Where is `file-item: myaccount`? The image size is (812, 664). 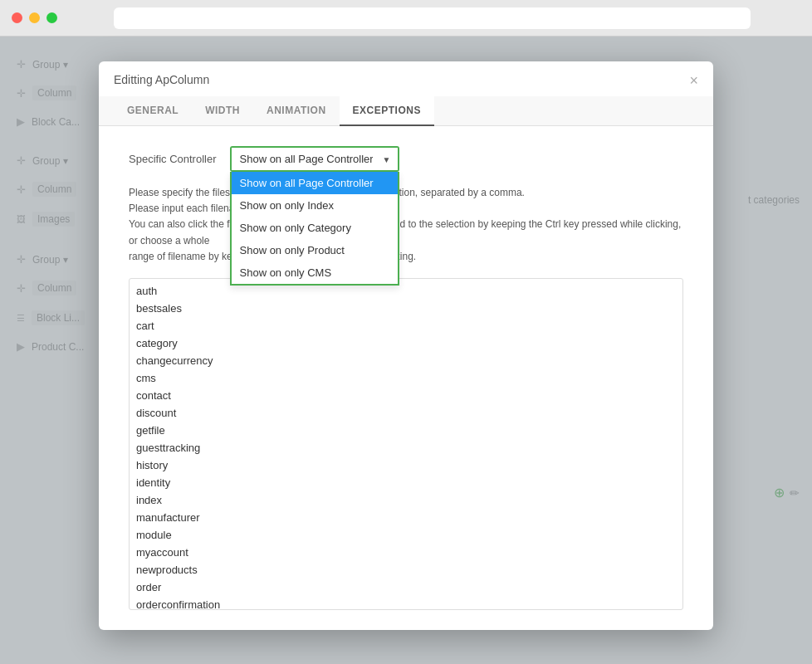
file-item: myaccount is located at coordinates (406, 553).